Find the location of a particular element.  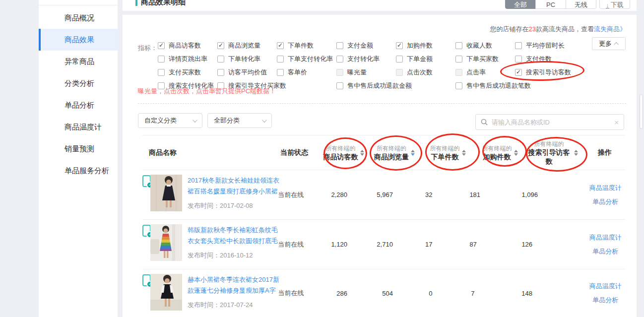

metric-checkbox-item: 详情页跳出率 is located at coordinates (188, 59).